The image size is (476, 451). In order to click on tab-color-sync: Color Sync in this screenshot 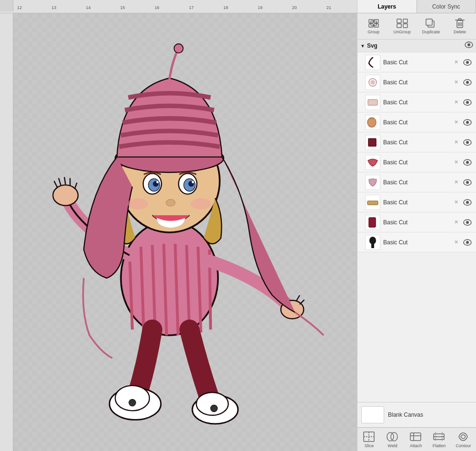, I will do `click(446, 7)`.